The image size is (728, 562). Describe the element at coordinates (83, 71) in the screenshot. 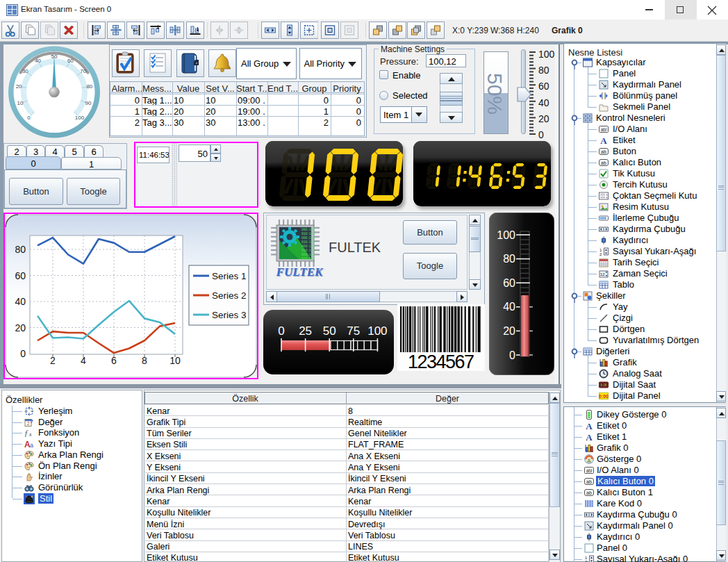

I see `svg-text: 70` at that location.